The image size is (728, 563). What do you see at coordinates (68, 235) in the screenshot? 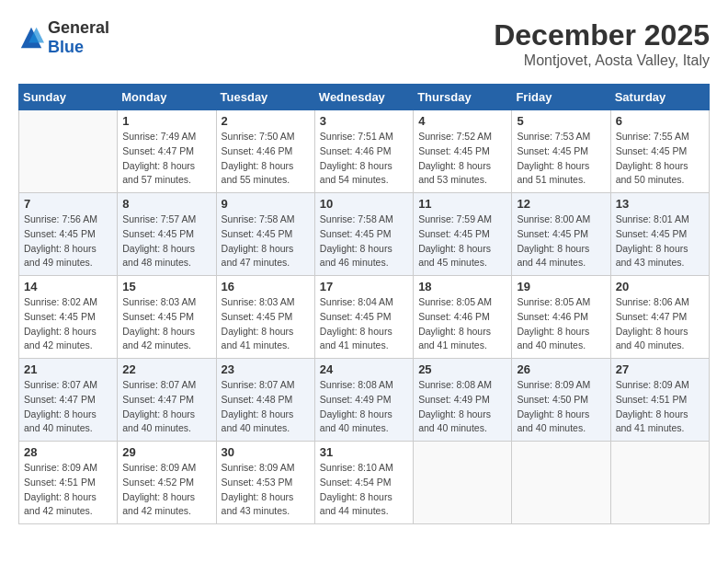
I see `calendar-day-cell: 7Sunrise: 7:56 AM Sunset: 4:45 PM Daylig…` at bounding box center [68, 235].